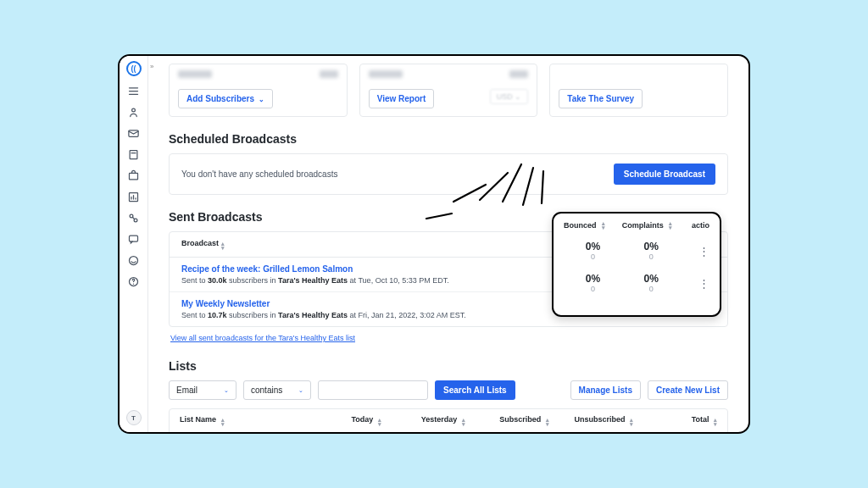 Image resolution: width=868 pixels, height=488 pixels. What do you see at coordinates (688, 390) in the screenshot?
I see `create-list-button: Create New List` at bounding box center [688, 390].